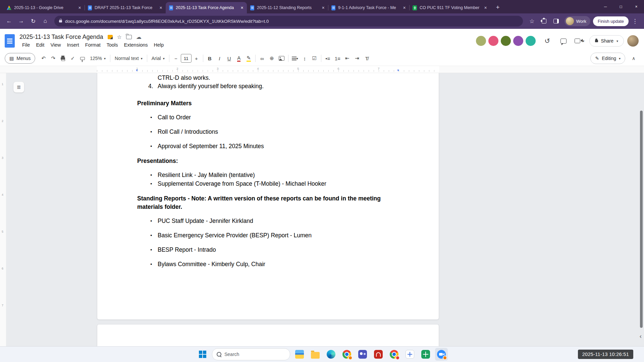 The width and height of the screenshot is (644, 362). Describe the element at coordinates (40, 45) in the screenshot. I see `menu-edit: Edit` at that location.